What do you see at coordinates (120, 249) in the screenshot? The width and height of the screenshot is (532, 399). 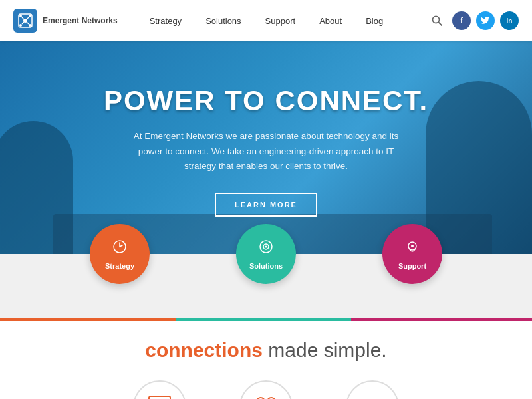 I see `strategy-icon` at bounding box center [120, 249].